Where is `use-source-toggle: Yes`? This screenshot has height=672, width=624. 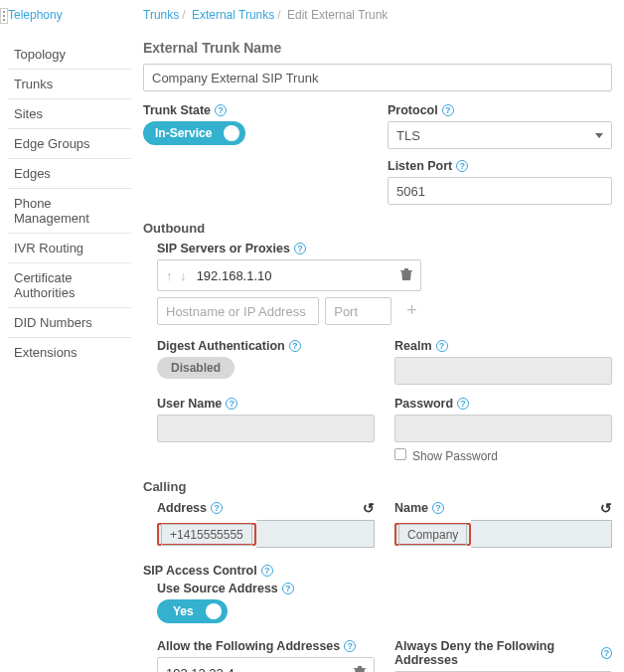 use-source-toggle: Yes is located at coordinates (193, 611).